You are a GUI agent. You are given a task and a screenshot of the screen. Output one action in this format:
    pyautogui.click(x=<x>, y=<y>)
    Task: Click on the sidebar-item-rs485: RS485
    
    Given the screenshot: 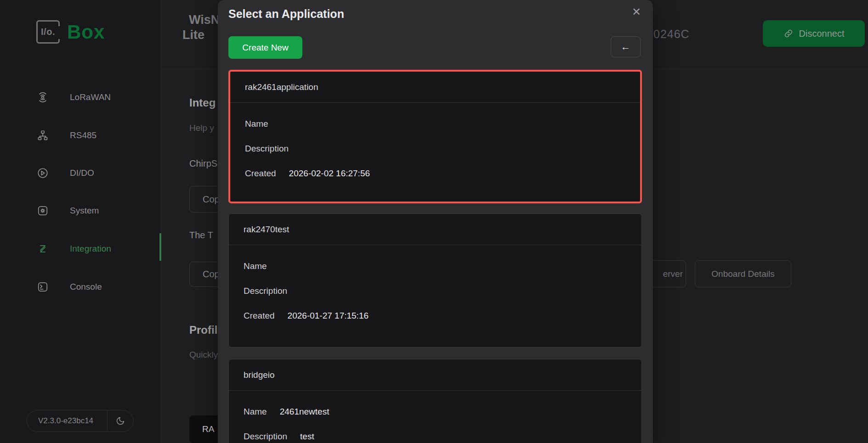 What is the action you would take?
    pyautogui.click(x=81, y=135)
    